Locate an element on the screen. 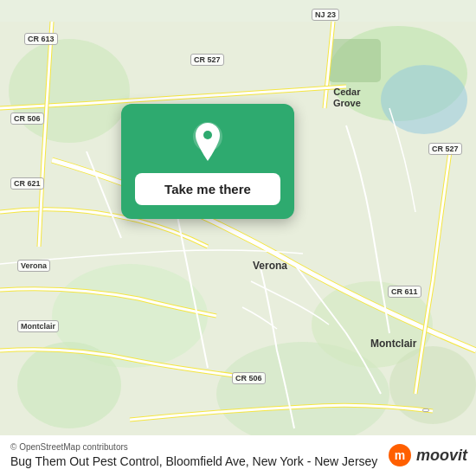  label-cr613-top: CR 613 is located at coordinates (42, 39).